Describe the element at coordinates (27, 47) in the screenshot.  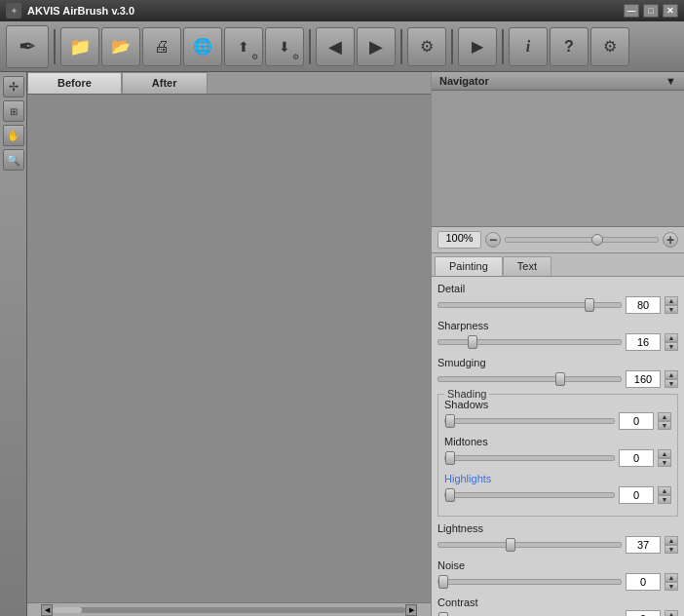
I see `airbrush-tool-icon: ✒` at that location.